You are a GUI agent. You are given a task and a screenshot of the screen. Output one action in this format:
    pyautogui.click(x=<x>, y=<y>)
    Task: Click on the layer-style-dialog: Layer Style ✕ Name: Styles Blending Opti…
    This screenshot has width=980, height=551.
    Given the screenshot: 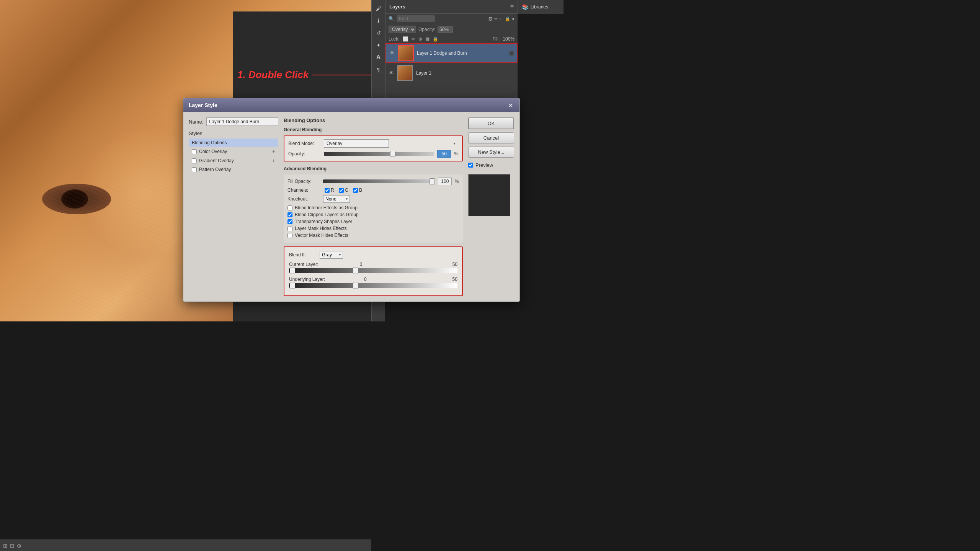 What is the action you would take?
    pyautogui.click(x=351, y=200)
    